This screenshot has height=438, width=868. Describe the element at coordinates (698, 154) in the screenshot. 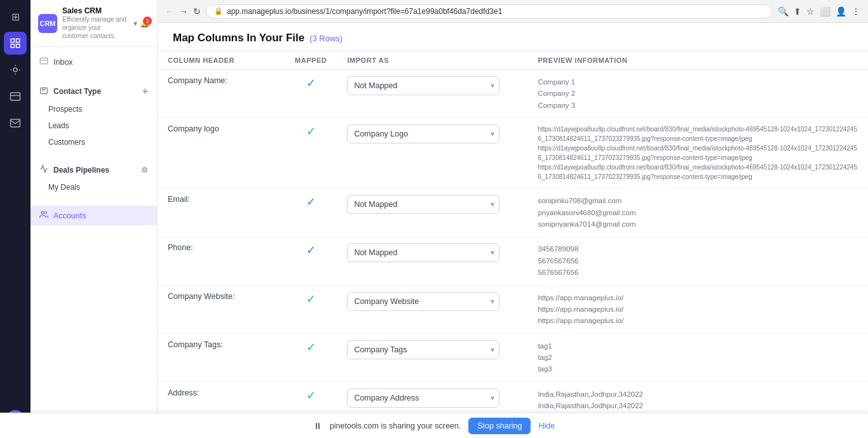

I see `preview-cell: https://d1aywjpoa8uu8p.cloudfront.net/bo…` at that location.